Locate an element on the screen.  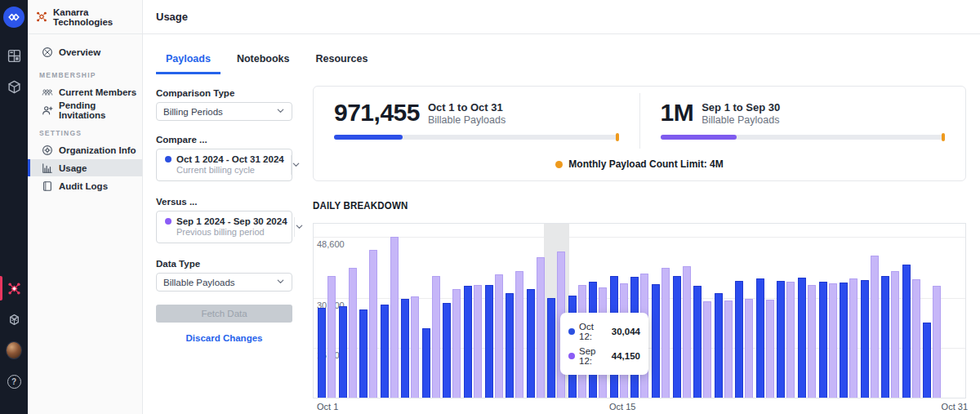
tab-notebooks: Notebooks is located at coordinates (263, 62).